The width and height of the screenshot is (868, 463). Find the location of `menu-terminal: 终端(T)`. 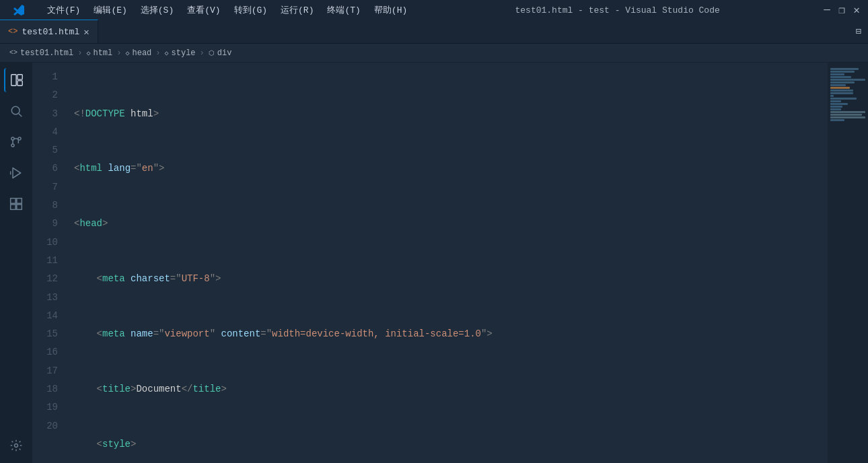

menu-terminal: 终端(T) is located at coordinates (343, 10).